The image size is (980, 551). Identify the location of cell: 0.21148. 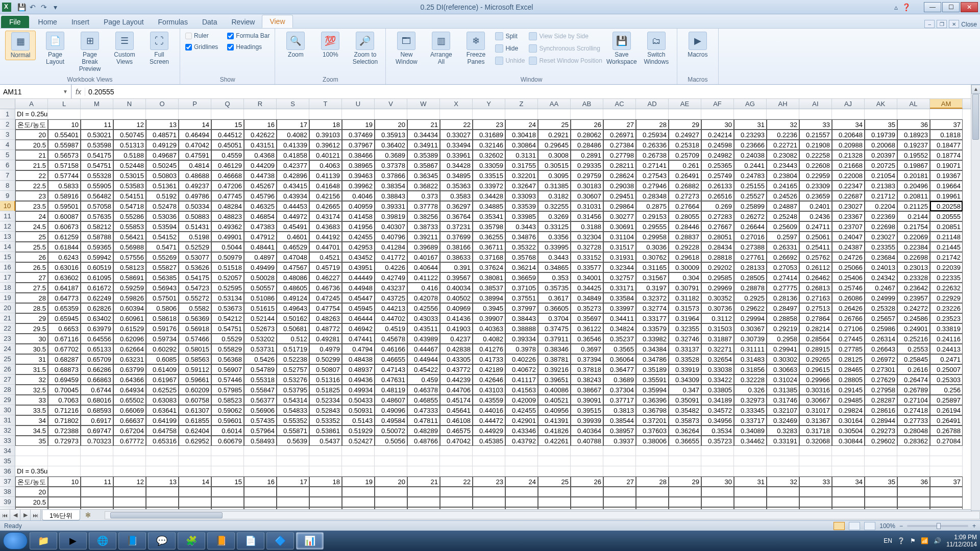
(946, 237).